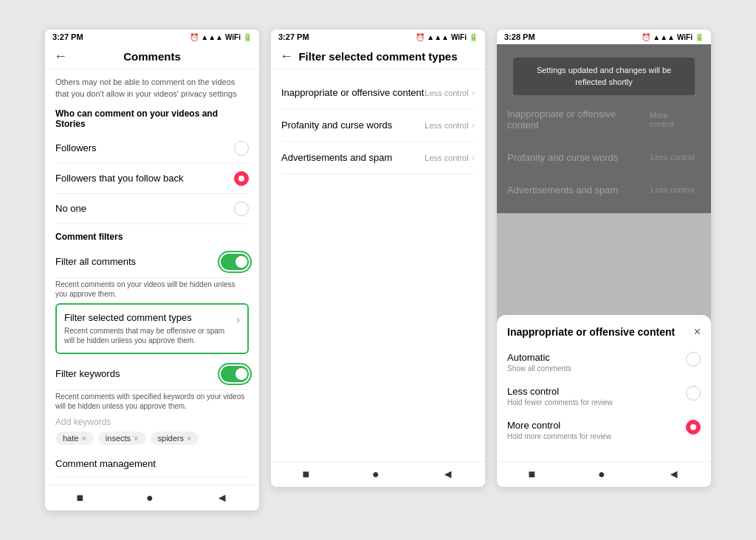  I want to click on tag-spiders: spiders ×, so click(175, 438).